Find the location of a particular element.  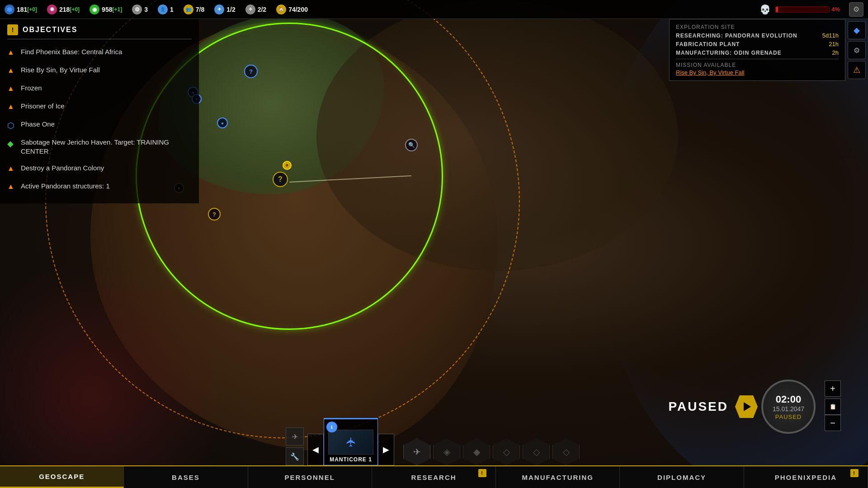

map-marker-1: ? is located at coordinates (251, 71).